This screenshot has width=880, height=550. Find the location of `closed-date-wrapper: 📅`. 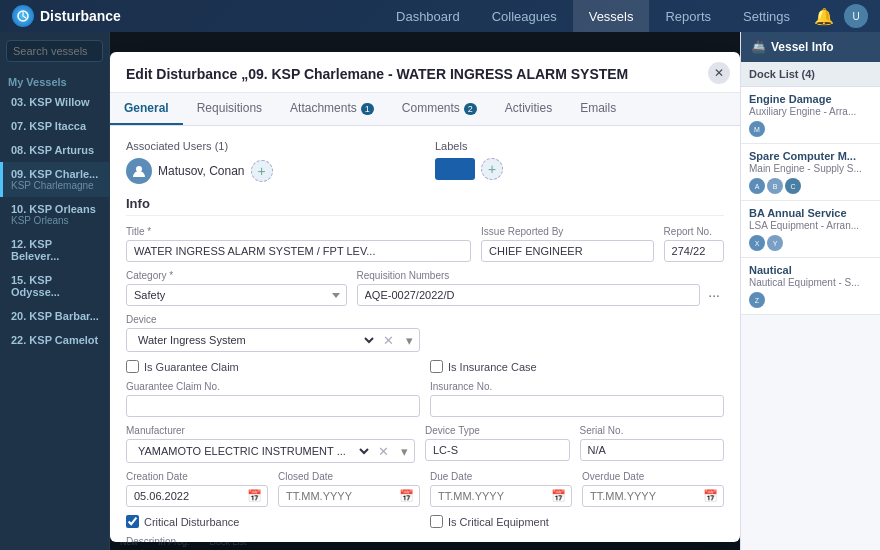

closed-date-wrapper: 📅 is located at coordinates (349, 496).